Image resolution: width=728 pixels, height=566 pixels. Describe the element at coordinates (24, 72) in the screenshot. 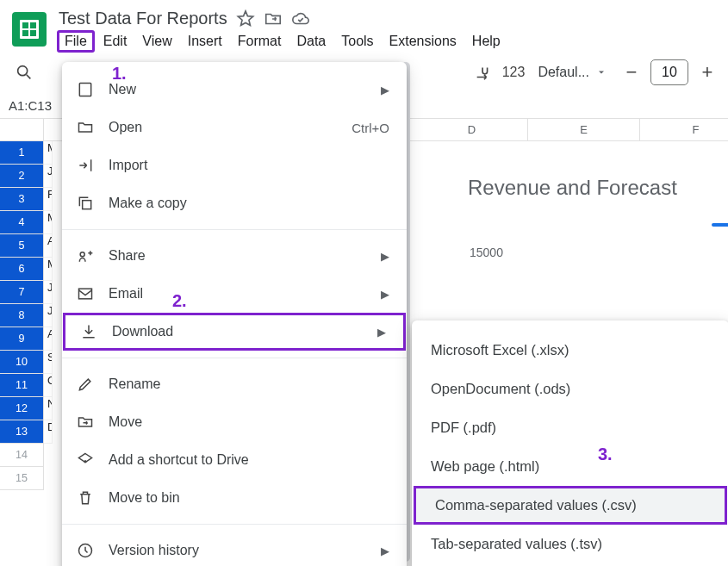

I see `search-icon` at that location.